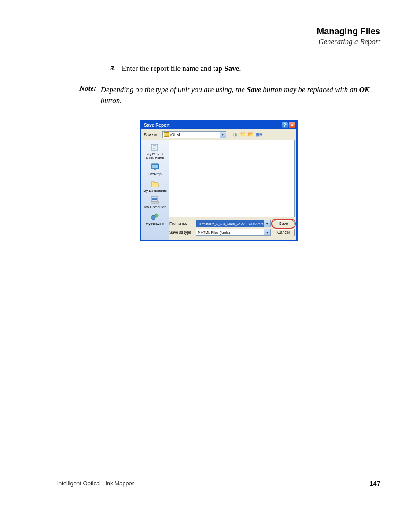 The height and width of the screenshot is (510, 420). What do you see at coordinates (219, 36) in the screenshot?
I see `page-header: Managing Files Generating a Report` at bounding box center [219, 36].